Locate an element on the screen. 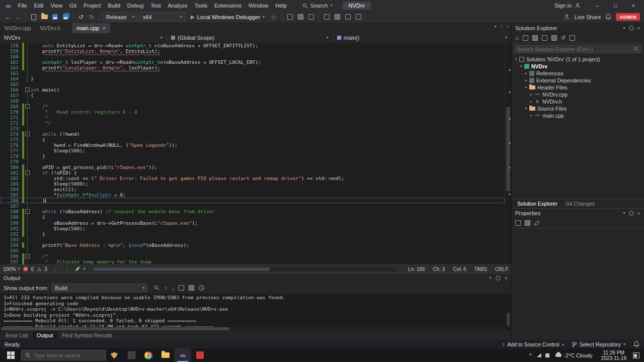 Image resolution: width=644 pixels, height=362 pixels. code-line-183: 183 Sleep(5000); is located at coordinates (253, 184).